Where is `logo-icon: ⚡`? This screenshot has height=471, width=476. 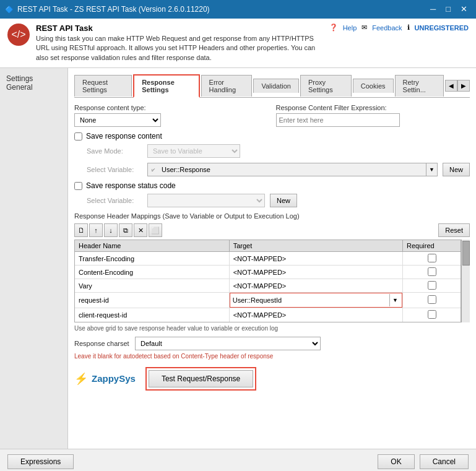 logo-icon: ⚡ is located at coordinates (81, 379).